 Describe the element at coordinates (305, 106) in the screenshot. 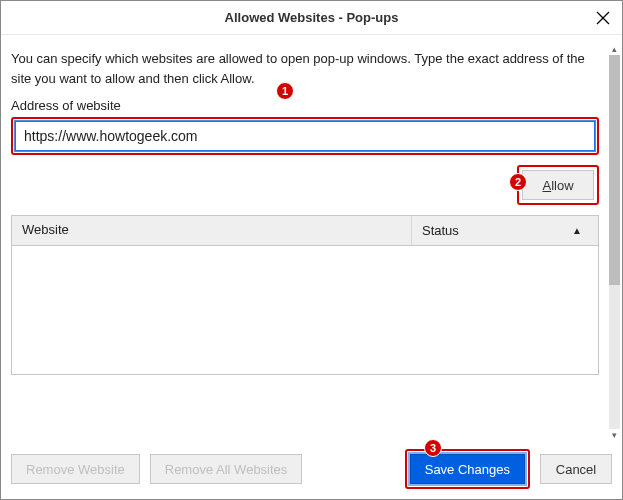

I see `address-label-row: Address of website` at that location.